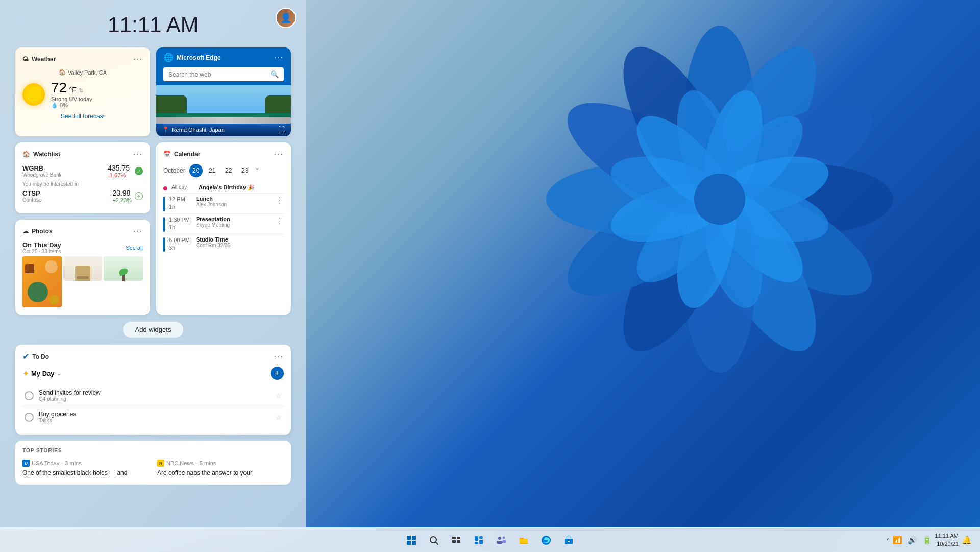 The width and height of the screenshot is (980, 552). I want to click on edge-widget: 🌐 Microsoft Edge ··· 🔍, so click(224, 92).